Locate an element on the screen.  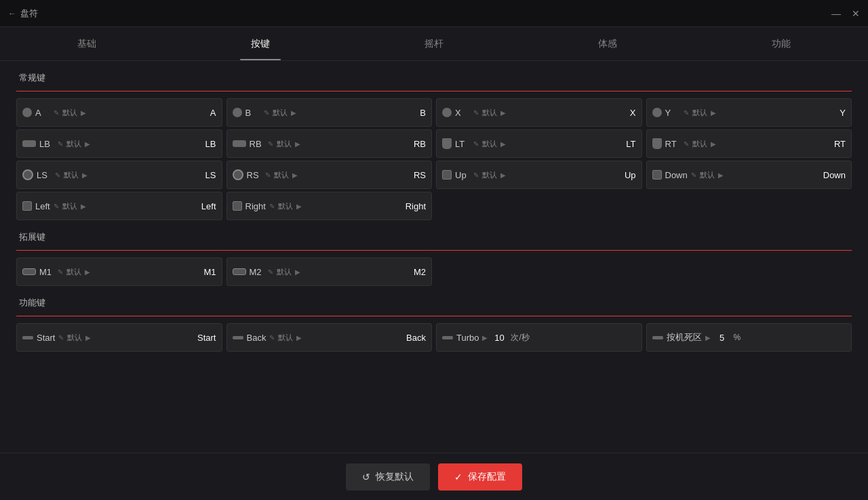
key-row-x: X ✎ 默认 ▶ X is located at coordinates (539, 112).